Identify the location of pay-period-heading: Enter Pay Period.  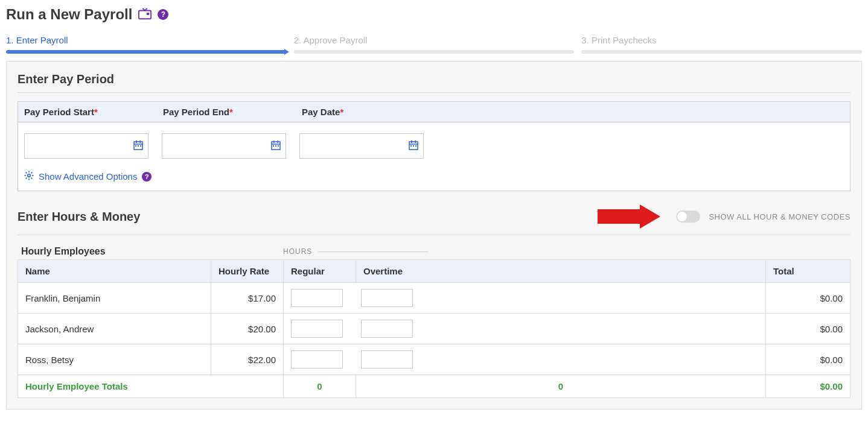
(434, 83).